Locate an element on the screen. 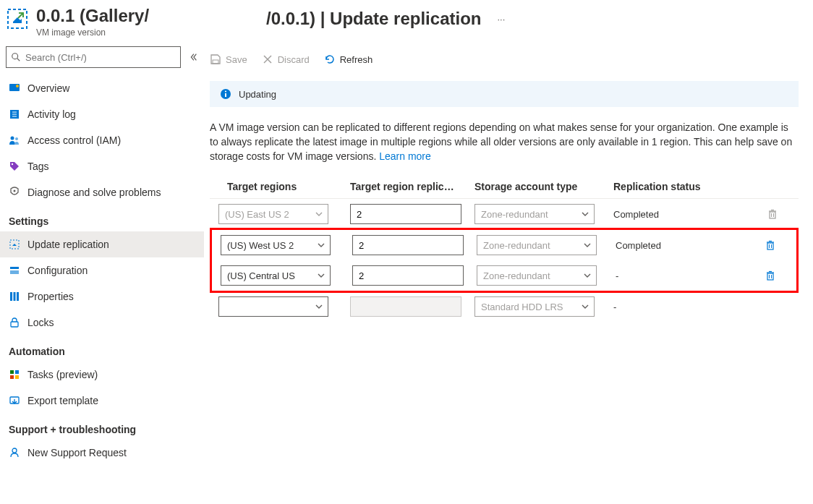  diagnose-icon is located at coordinates (14, 192).